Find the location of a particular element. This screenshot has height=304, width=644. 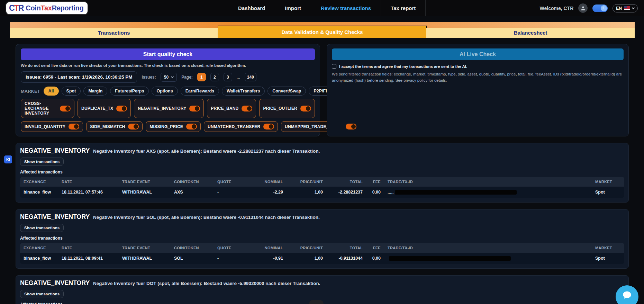

redacted-tx-id-bar is located at coordinates (456, 193).